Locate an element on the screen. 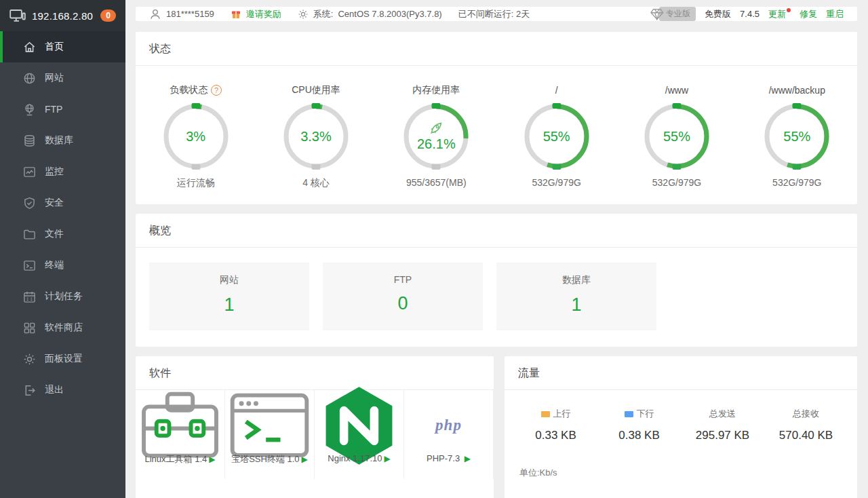  software-item-ssh-terminal: 宝塔SSH终端 1.0▶ is located at coordinates (270, 434).